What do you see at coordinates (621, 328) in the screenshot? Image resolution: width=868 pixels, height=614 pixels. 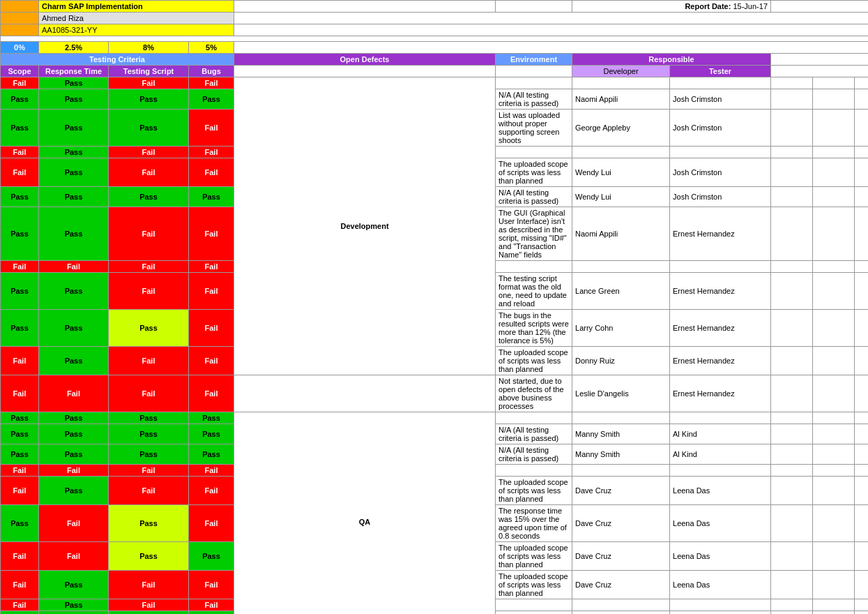 I see `developer-cell: Larry Cohn` at bounding box center [621, 328].